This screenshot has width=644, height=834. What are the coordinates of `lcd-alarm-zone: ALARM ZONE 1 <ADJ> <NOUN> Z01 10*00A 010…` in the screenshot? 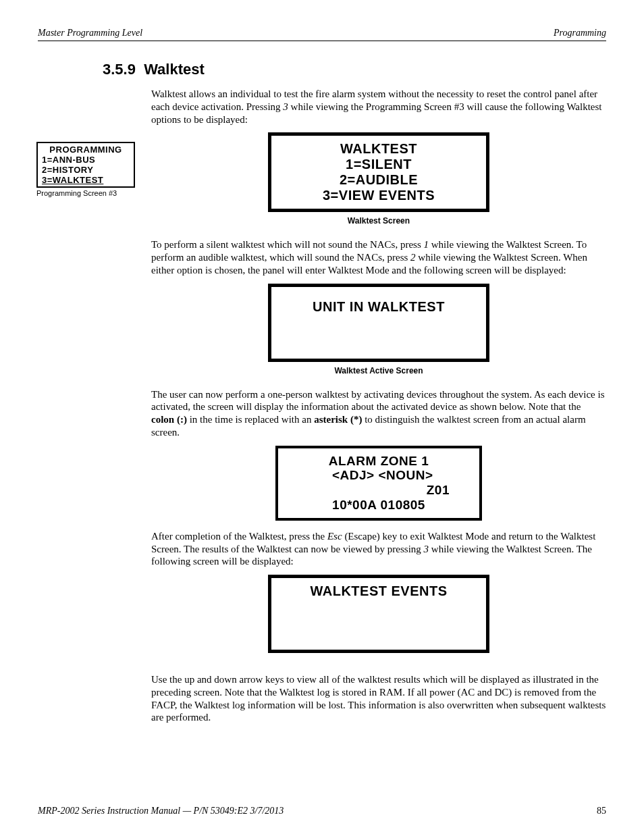 It's located at (379, 484).